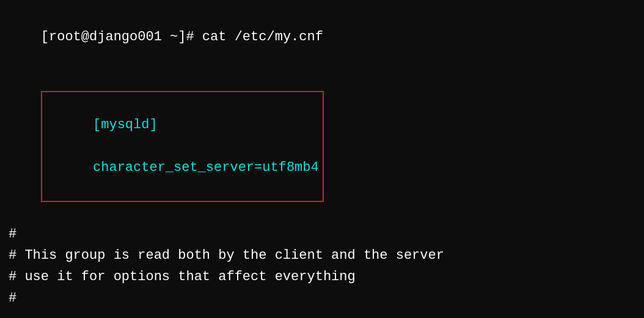 The width and height of the screenshot is (644, 318). What do you see at coordinates (322, 255) in the screenshot?
I see `comment-line-2: # This group is read both by the client …` at bounding box center [322, 255].